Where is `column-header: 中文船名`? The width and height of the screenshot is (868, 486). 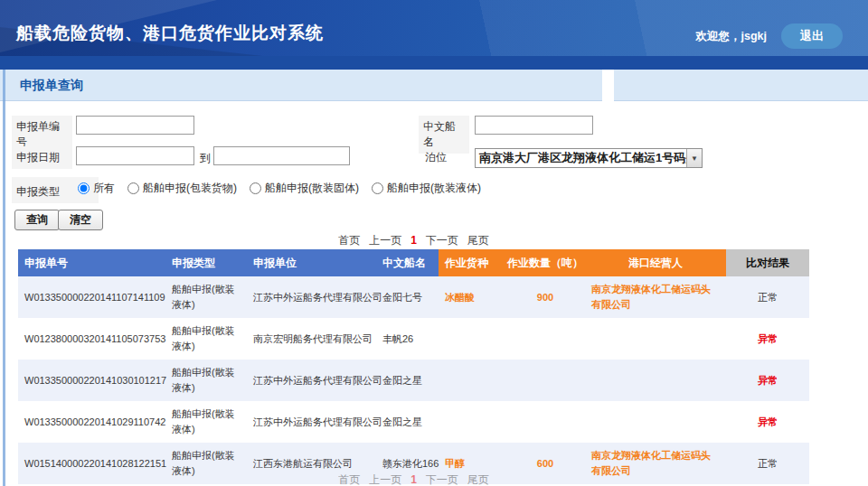 column-header: 中文船名 is located at coordinates (407, 263).